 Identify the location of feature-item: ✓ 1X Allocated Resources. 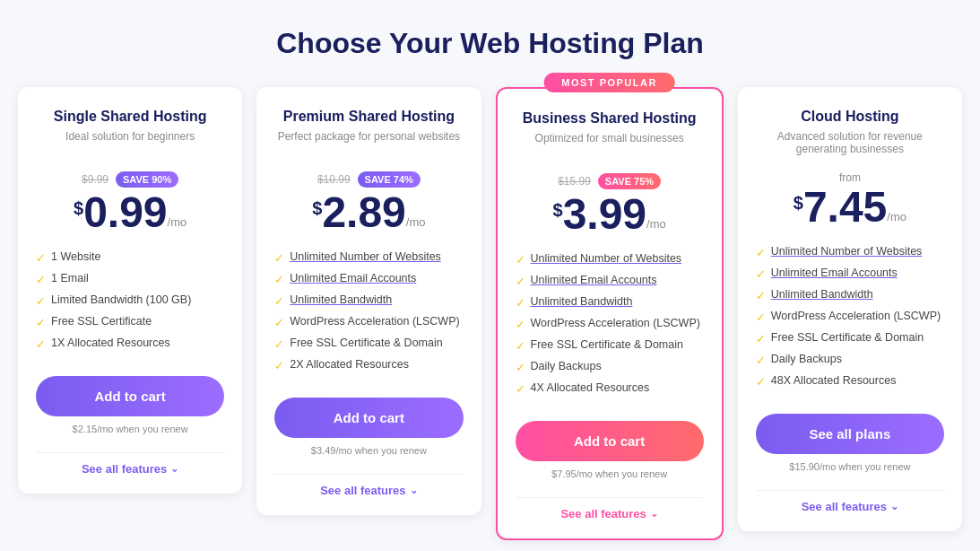
(130, 344).